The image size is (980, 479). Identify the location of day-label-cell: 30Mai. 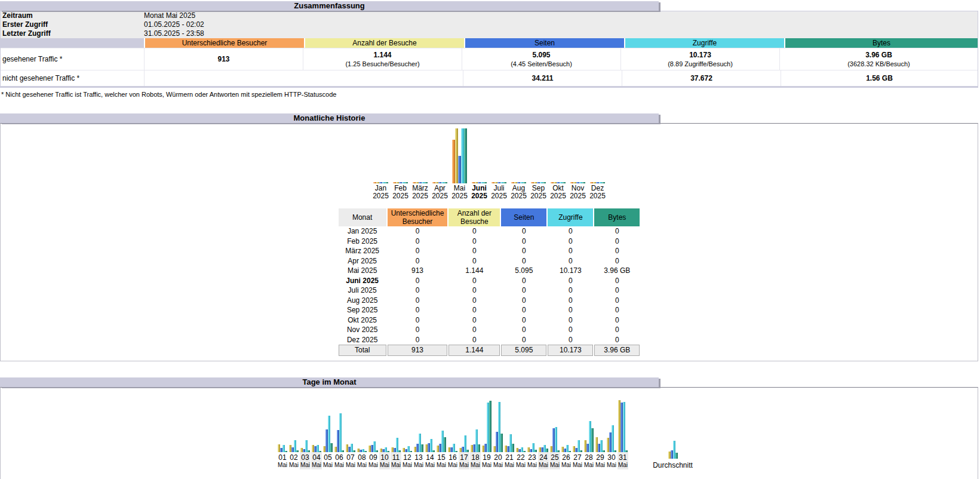
(612, 461).